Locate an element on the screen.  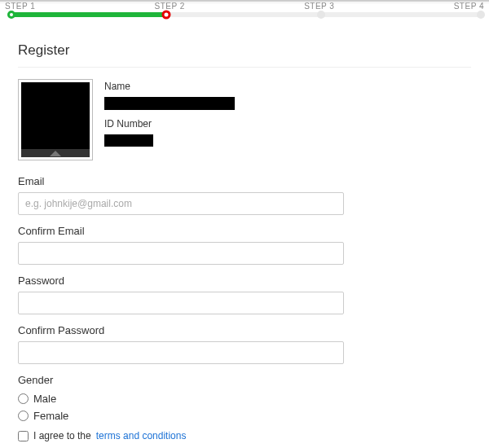
password-label: Password is located at coordinates (244, 280).